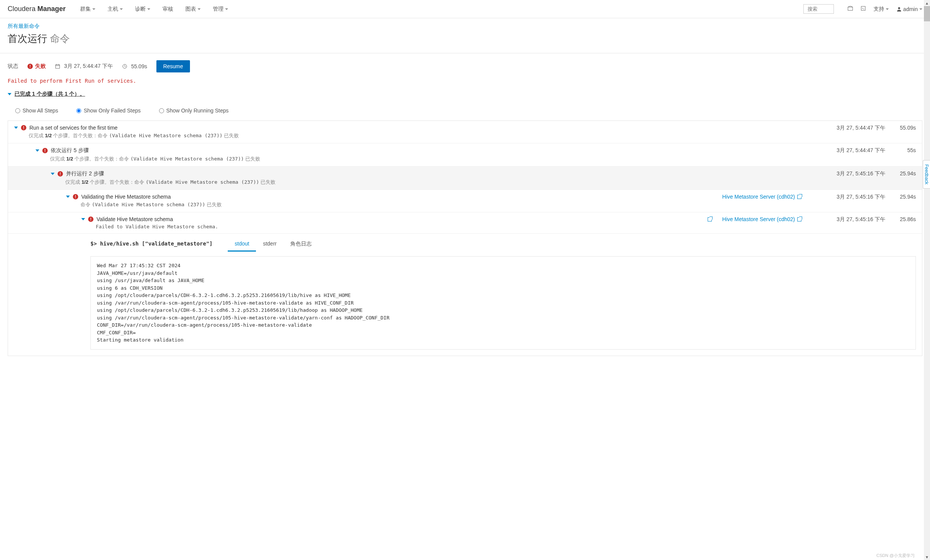 This screenshot has height=560, width=930. I want to click on resume-button: Resume, so click(173, 66).